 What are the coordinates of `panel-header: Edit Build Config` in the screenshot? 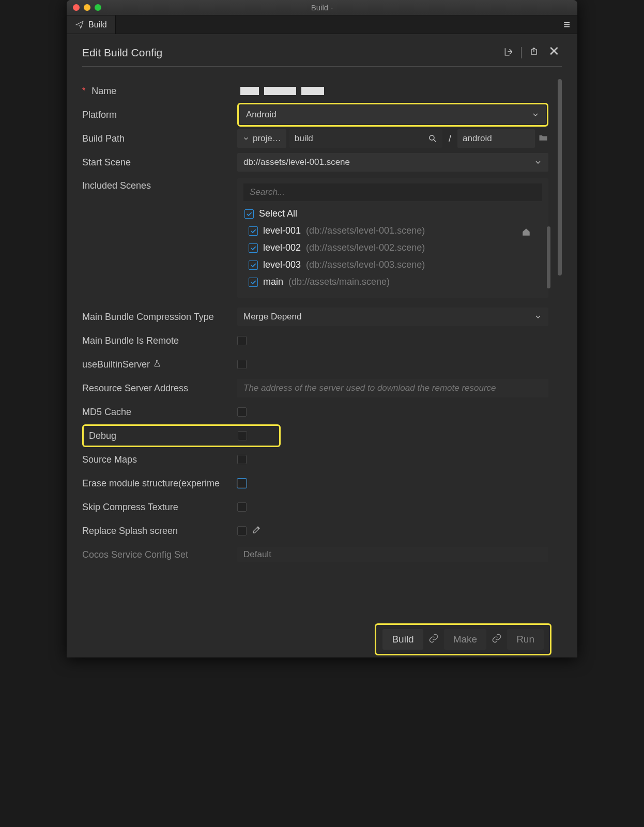 It's located at (322, 57).